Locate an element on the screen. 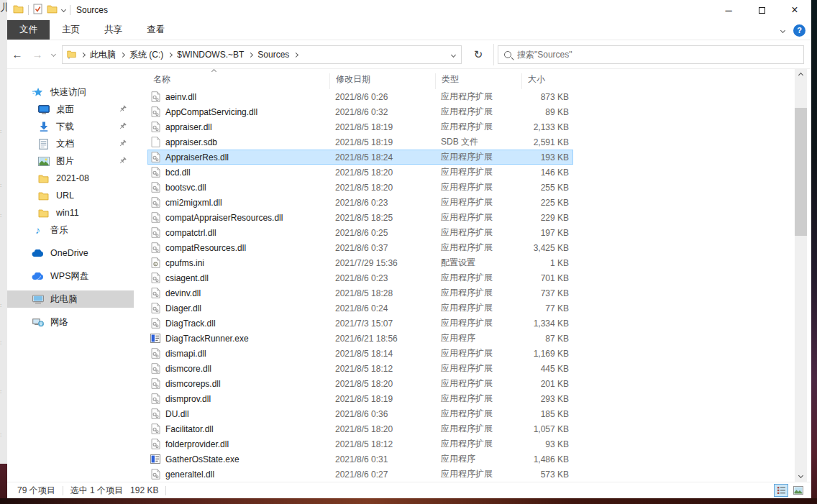  scroll-up-icon is located at coordinates (801, 75).